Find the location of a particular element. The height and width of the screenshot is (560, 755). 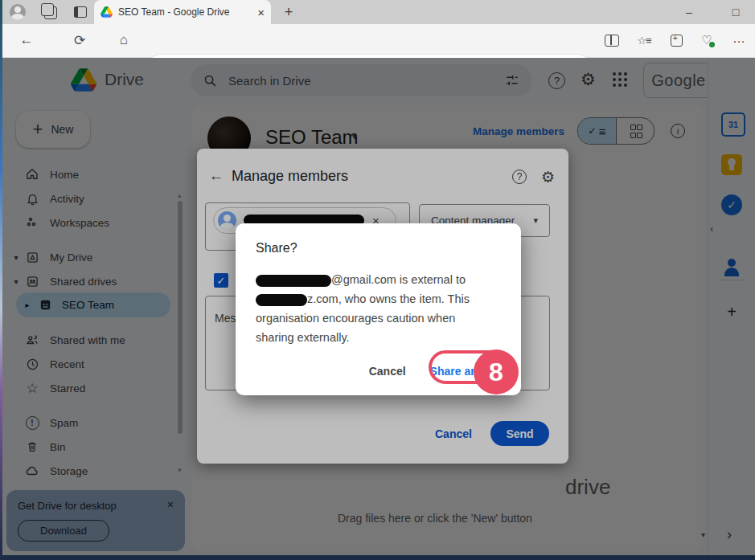

window-bottom-edge is located at coordinates (378, 558).